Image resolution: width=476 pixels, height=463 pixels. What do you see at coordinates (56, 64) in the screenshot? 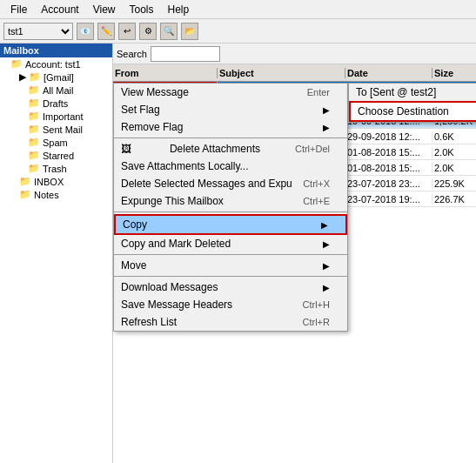
I see `sidebar-item-account: 📁 Account: tst1` at bounding box center [56, 64].